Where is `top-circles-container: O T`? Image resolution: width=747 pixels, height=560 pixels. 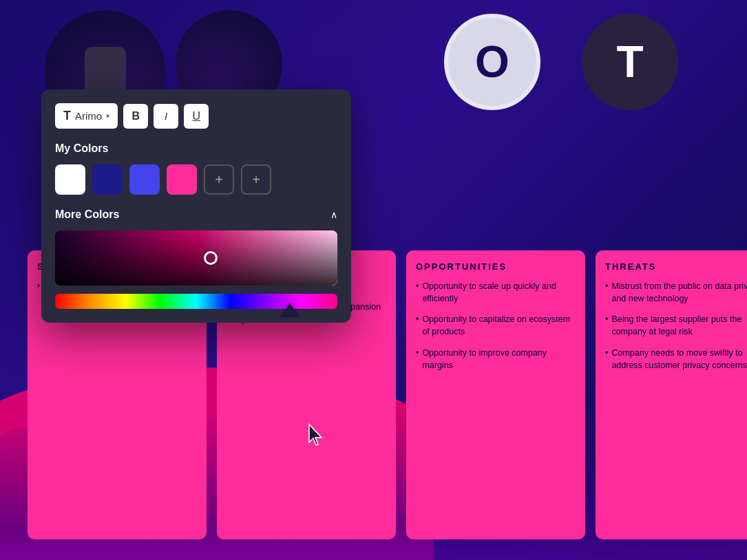 top-circles-container: O T is located at coordinates (561, 62).